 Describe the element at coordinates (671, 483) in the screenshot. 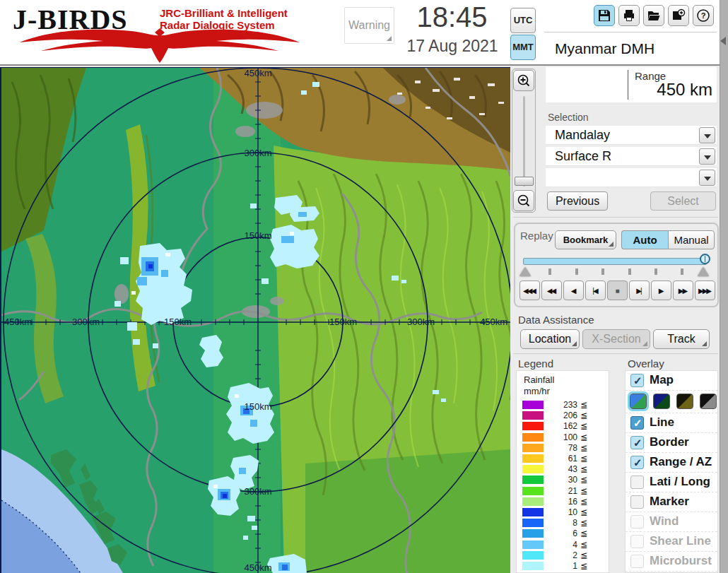

I see `overlay-item-lati-long: Lati / Long` at that location.